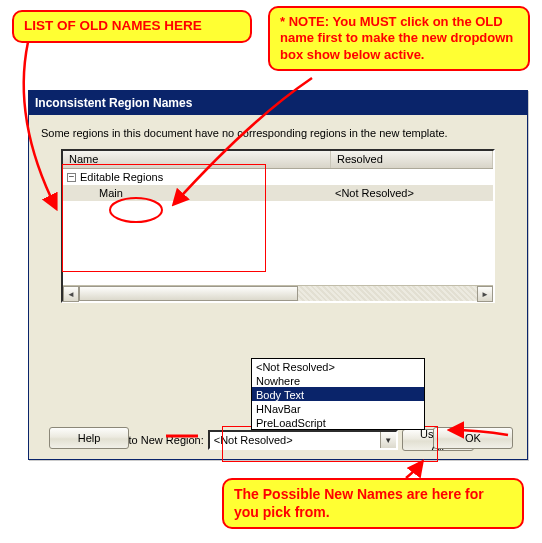 The image size is (542, 543). Describe the element at coordinates (111, 193) in the screenshot. I see `region-item-name: Main` at that location.